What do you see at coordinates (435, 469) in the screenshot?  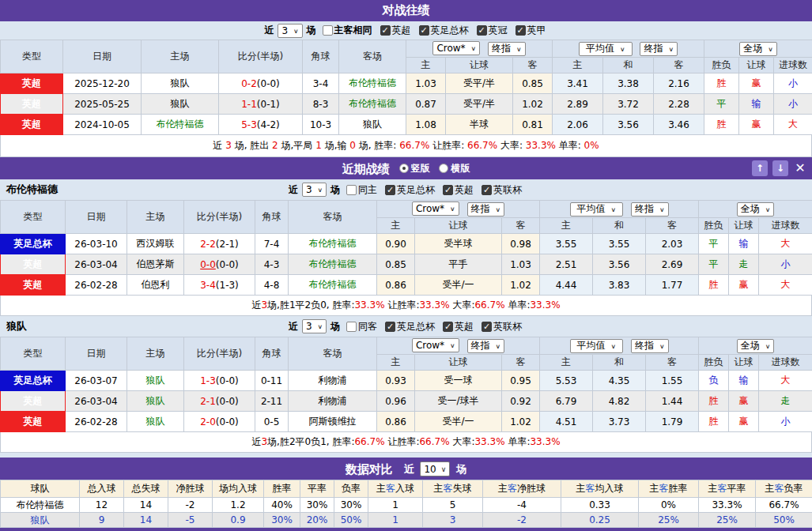 I see `comparison-count-select: 10∨` at bounding box center [435, 469].